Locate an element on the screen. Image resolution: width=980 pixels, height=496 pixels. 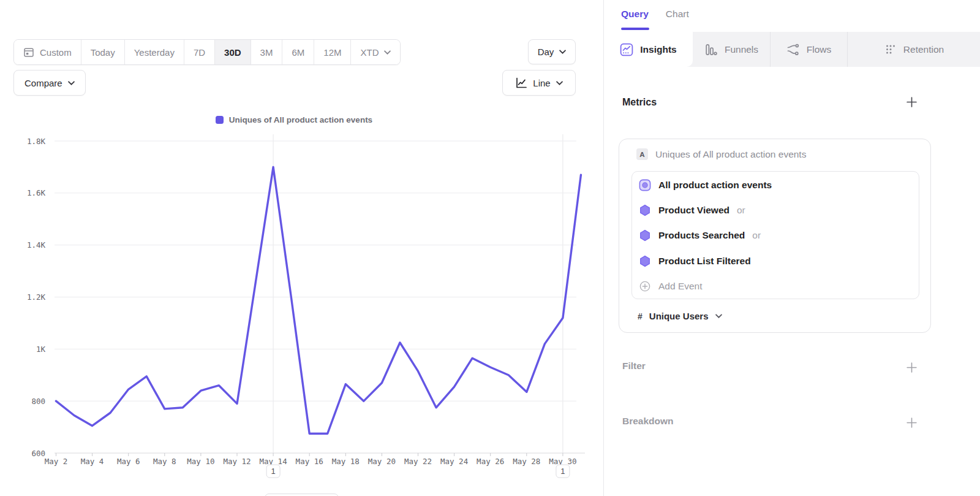
insights-icon is located at coordinates (627, 50).